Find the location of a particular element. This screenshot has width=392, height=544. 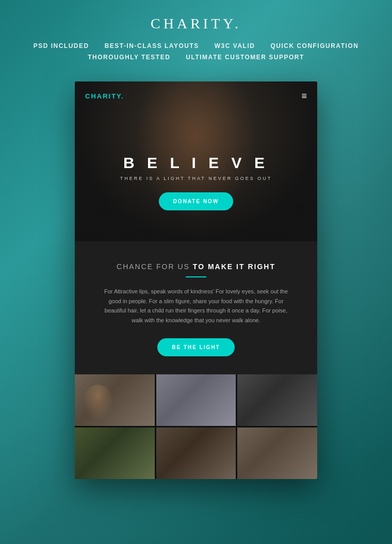

preview-logo: CHARITY. is located at coordinates (105, 96).